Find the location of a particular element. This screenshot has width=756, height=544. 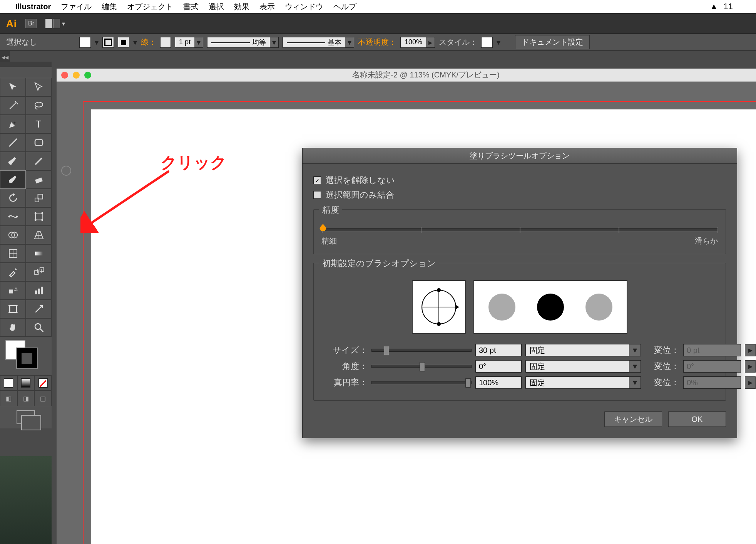

paintbrush-tool is located at coordinates (13, 161).